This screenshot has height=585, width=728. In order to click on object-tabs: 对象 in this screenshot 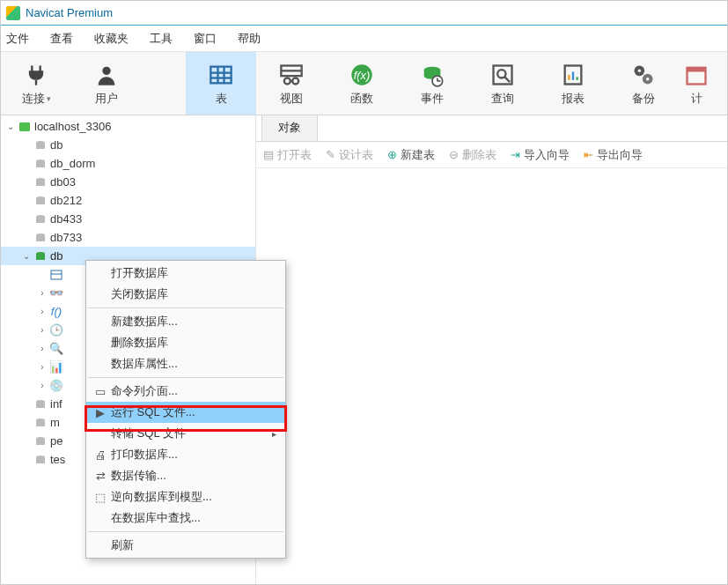, I will do `click(491, 129)`.